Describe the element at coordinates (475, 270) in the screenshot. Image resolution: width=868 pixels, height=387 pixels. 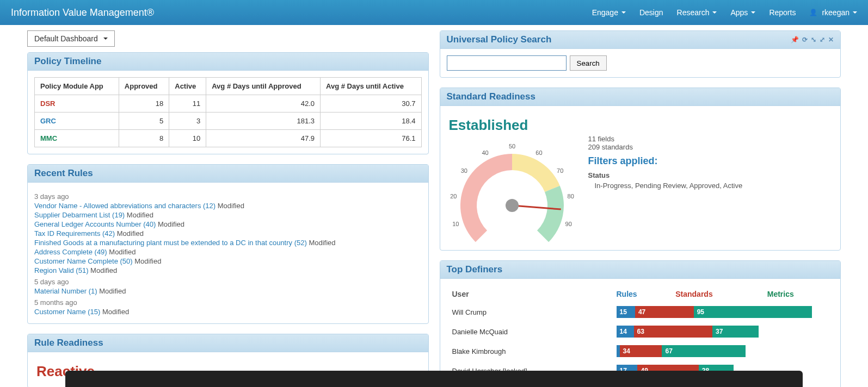
I see `panel-title: Top Definers` at that location.